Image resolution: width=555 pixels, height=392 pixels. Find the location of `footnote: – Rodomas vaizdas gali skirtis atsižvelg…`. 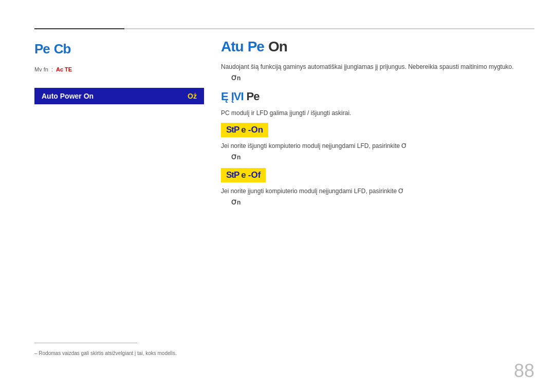

footnote: – Rodomas vaizdas gali skirtis atsižvelg… is located at coordinates (106, 353).